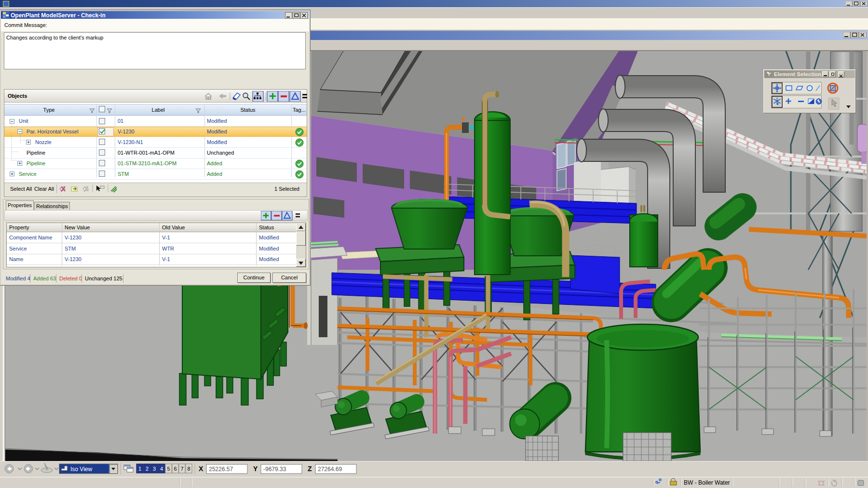 The image size is (868, 488). What do you see at coordinates (201, 469) in the screenshot?
I see `svg-text: X` at bounding box center [201, 469].